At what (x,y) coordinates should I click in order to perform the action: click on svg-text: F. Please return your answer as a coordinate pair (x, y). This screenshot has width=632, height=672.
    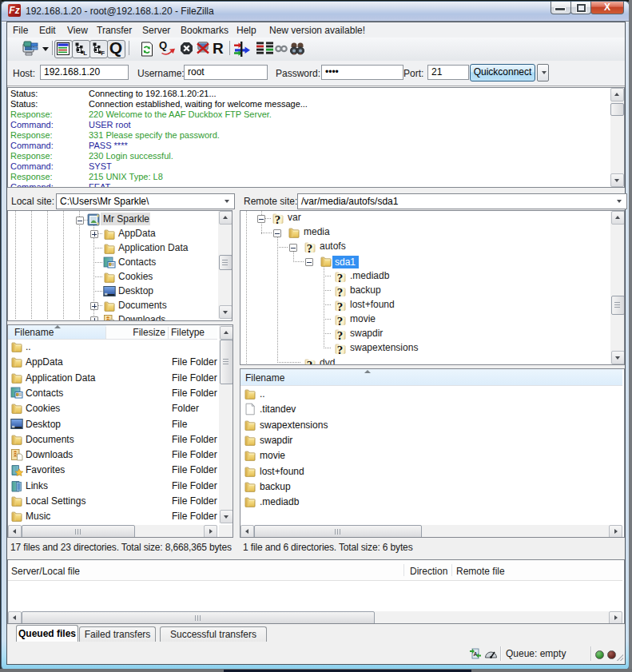
    Looking at the image, I should click on (102, 53).